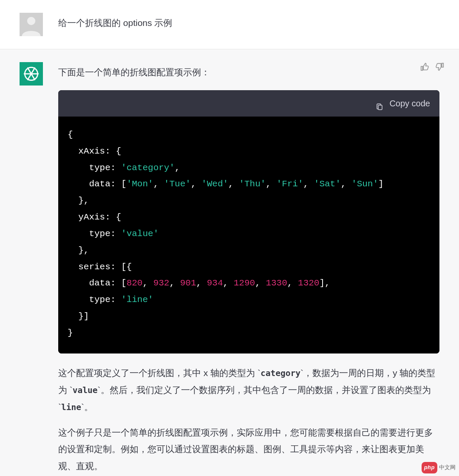  Describe the element at coordinates (245, 398) in the screenshot. I see `text-fragment: `。然后，我们定义了一个数据序列，其中包含了一周的数据，并设置了图表的类型为 `` at that location.